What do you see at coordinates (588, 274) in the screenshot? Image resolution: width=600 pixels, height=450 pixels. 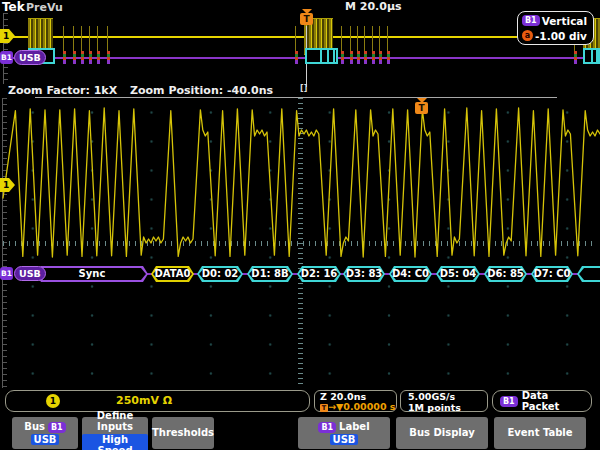 I see `bus-packet-partial` at bounding box center [588, 274].